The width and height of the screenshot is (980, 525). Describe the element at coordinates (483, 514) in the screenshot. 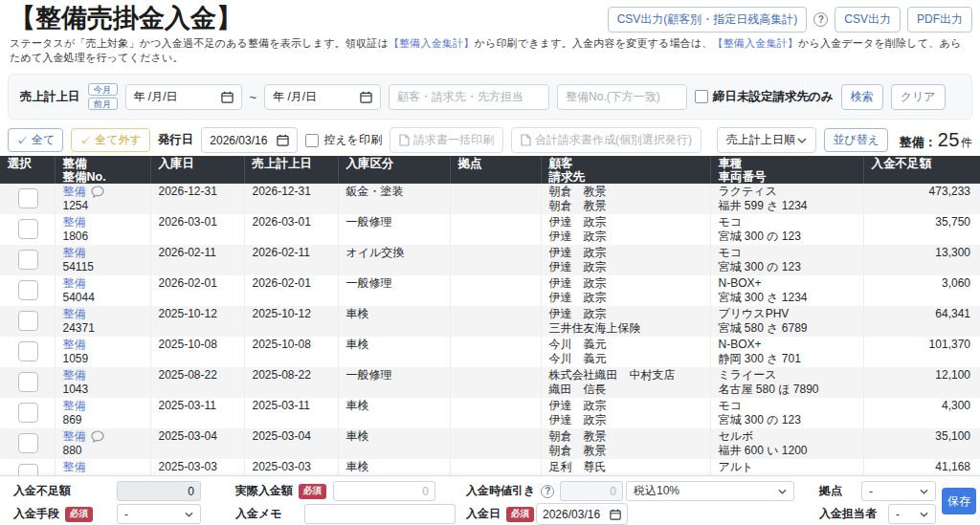

I see `pay-date-label: 入金日` at that location.